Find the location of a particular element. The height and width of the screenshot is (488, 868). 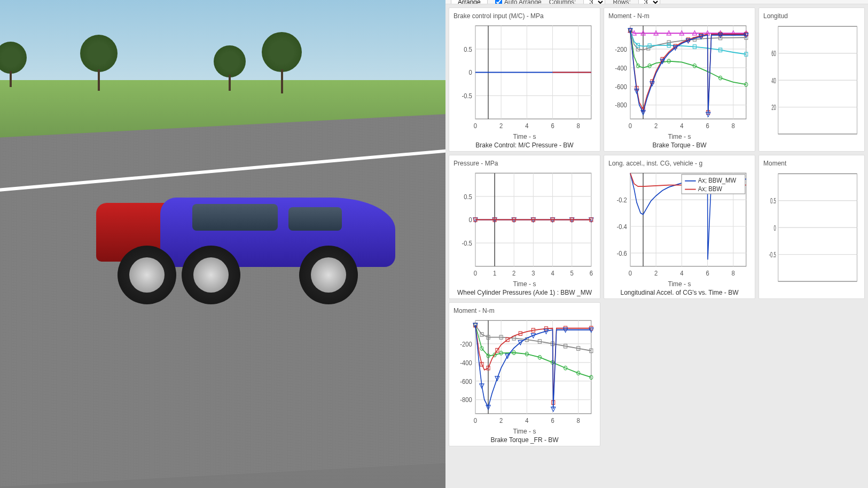

chart-card-longitudinal_partial: Longitud204060 is located at coordinates (812, 80).